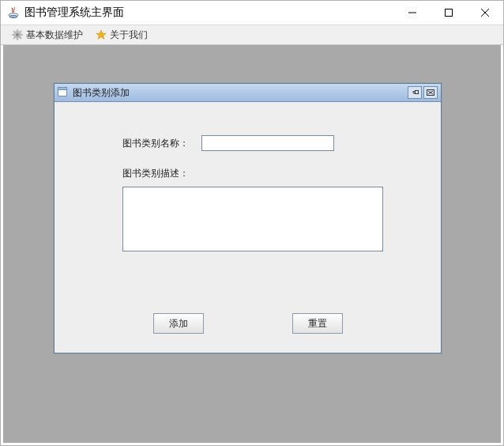 This screenshot has height=446, width=504. What do you see at coordinates (253, 219) in the screenshot?
I see `category-desc-textarea` at bounding box center [253, 219].